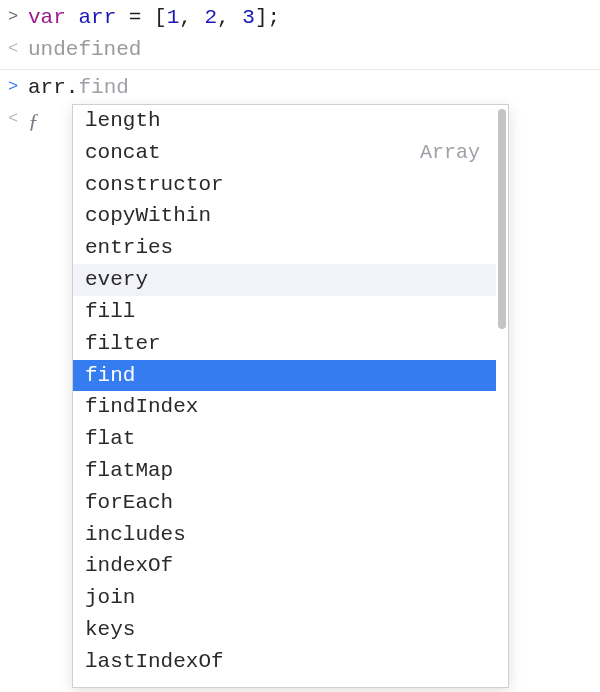 Image resolution: width=600 pixels, height=692 pixels. I want to click on autocomplete-item-indexOf: indexOf, so click(284, 566).